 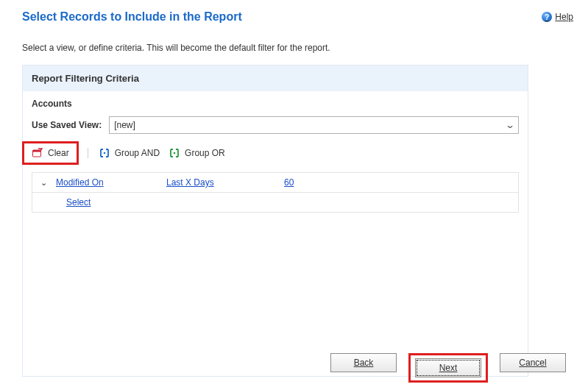 What do you see at coordinates (66, 125) in the screenshot?
I see `saved-view-label: Use Saved View:` at bounding box center [66, 125].